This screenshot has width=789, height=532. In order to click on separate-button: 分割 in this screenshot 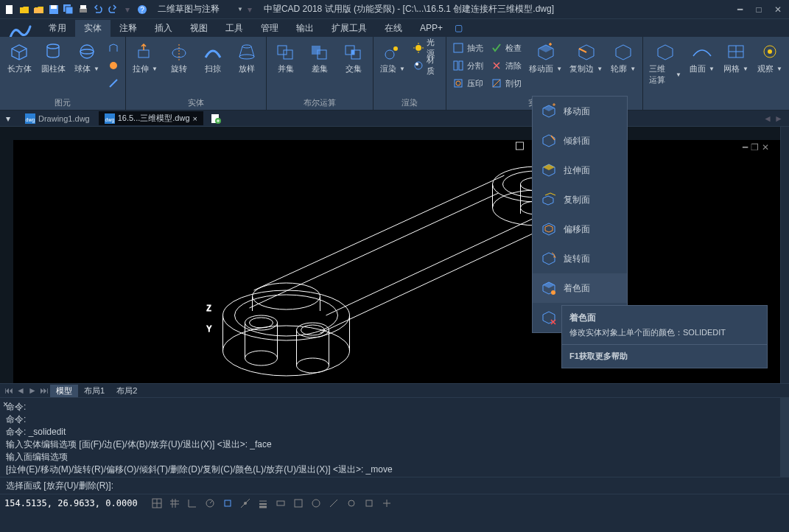, I will do `click(468, 66)`.